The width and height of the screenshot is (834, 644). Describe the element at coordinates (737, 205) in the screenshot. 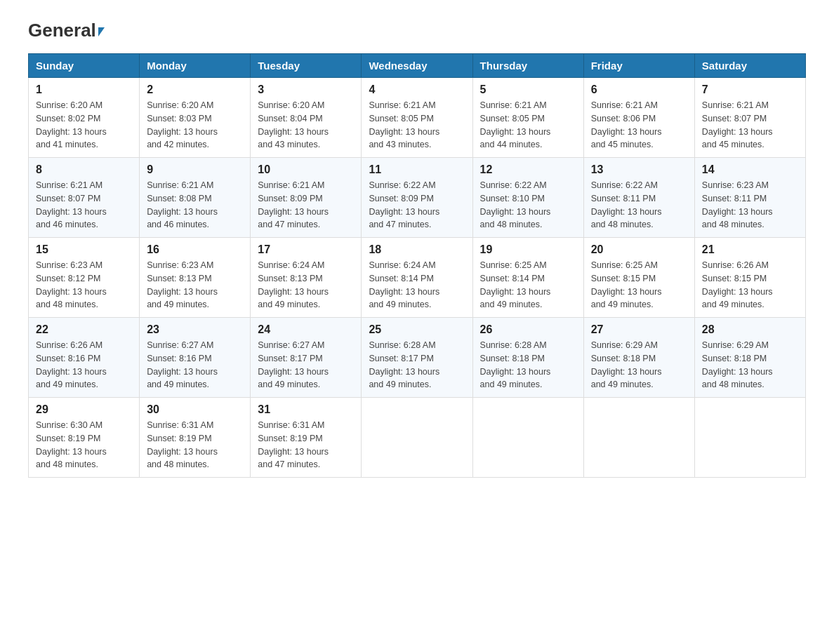

I see `day-info: Sunrise: 6:23 AMSunset: 8:11 PMDaylight:…` at that location.